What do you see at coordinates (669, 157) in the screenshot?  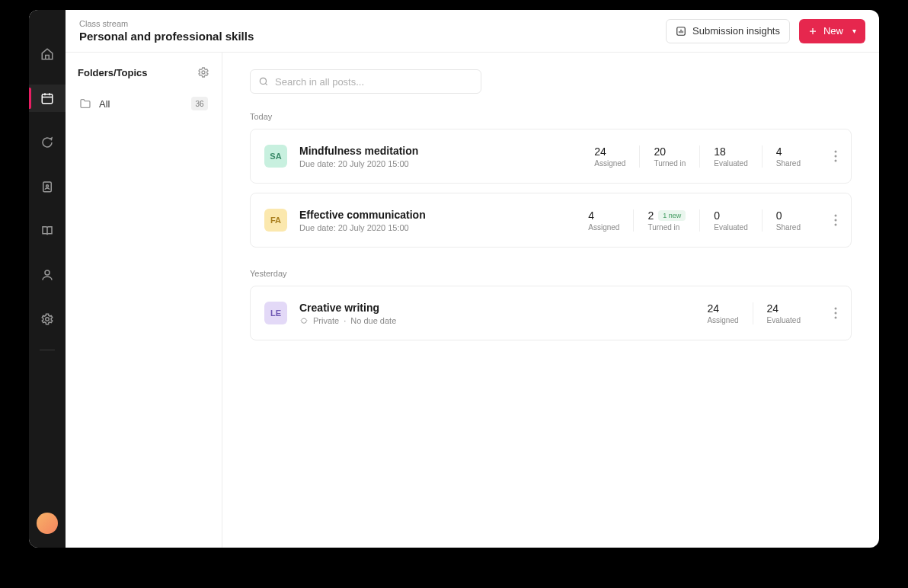 I see `stat-turned in: 20 Turned in` at bounding box center [669, 157].